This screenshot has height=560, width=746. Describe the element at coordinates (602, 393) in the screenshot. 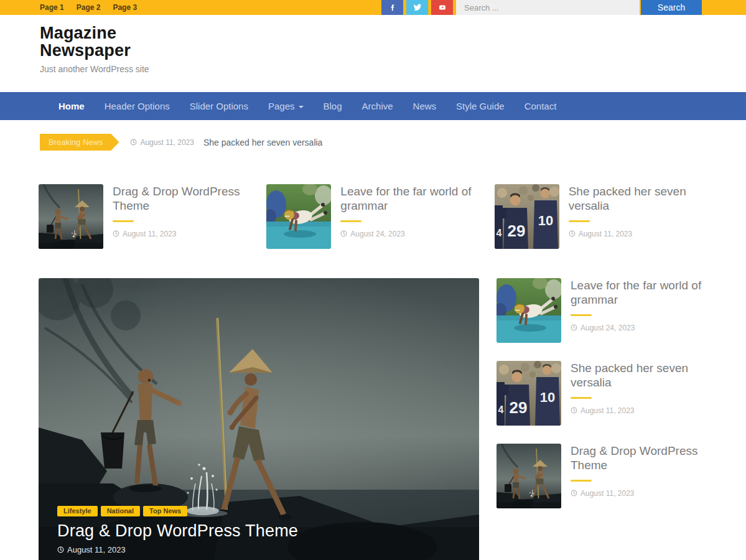

I see `list-item: She packed her seven versalia August 11,…` at that location.